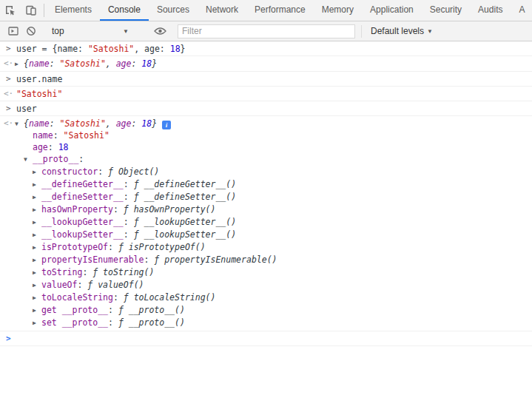 The width and height of the screenshot is (532, 398). Describe the element at coordinates (44, 10) in the screenshot. I see `toolbar-divider` at that location.